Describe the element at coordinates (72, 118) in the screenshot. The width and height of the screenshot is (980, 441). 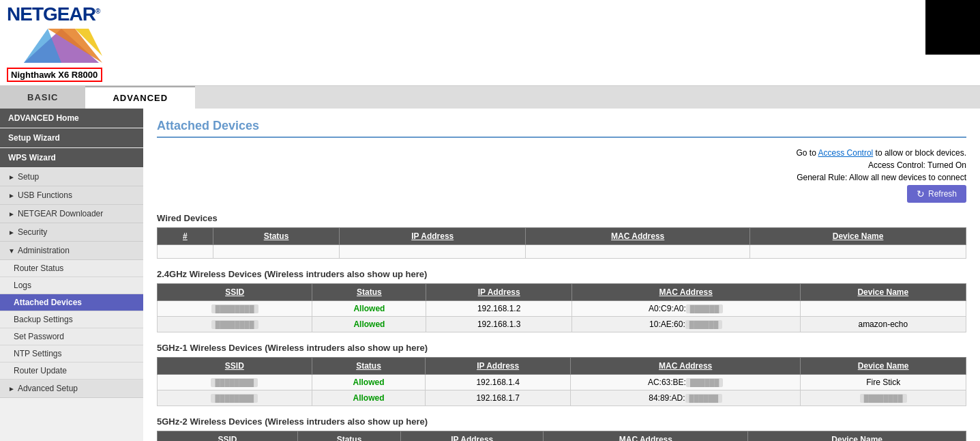
I see `sidebar-item-advanced-home: ADVANCED Home` at that location.